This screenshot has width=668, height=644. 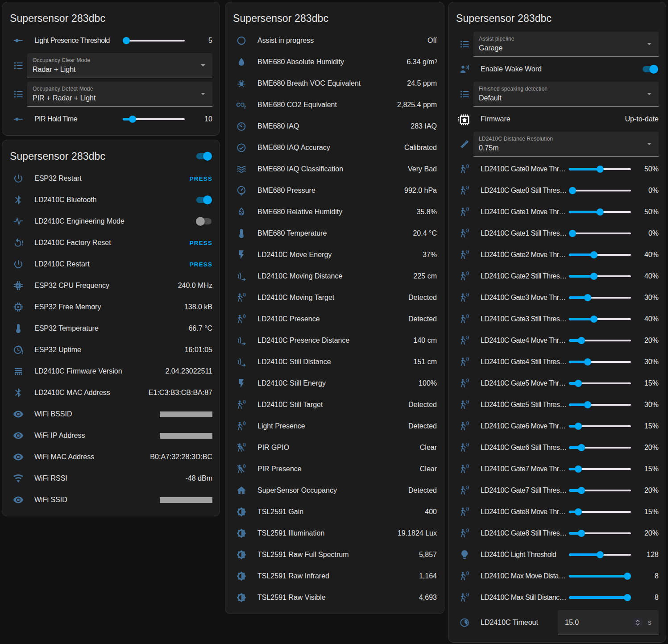 What do you see at coordinates (335, 405) in the screenshot?
I see `entity-row: LD2410C Still TargetDetected` at bounding box center [335, 405].